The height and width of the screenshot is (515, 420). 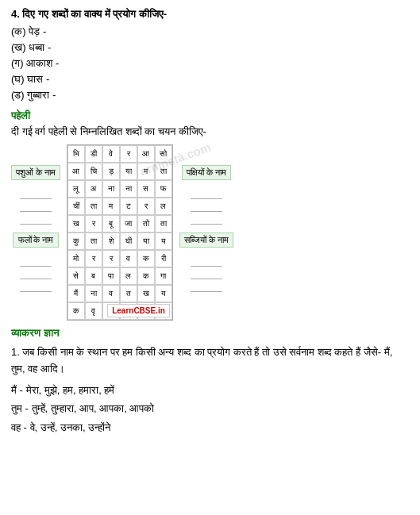 What do you see at coordinates (94, 154) in the screenshot?
I see `grid-cell-0-1: डी` at bounding box center [94, 154].